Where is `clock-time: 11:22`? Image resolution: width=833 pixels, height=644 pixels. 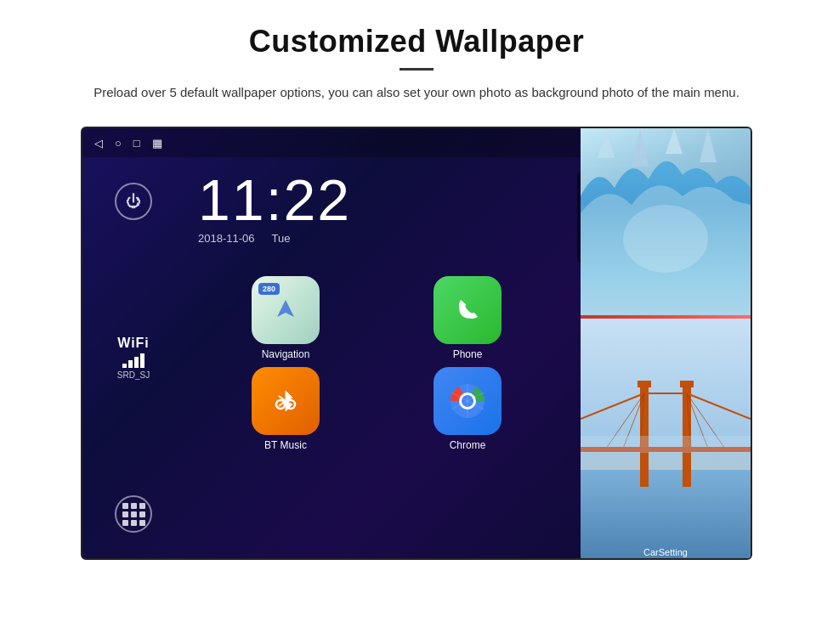
clock-time: 11:22 is located at coordinates (379, 200).